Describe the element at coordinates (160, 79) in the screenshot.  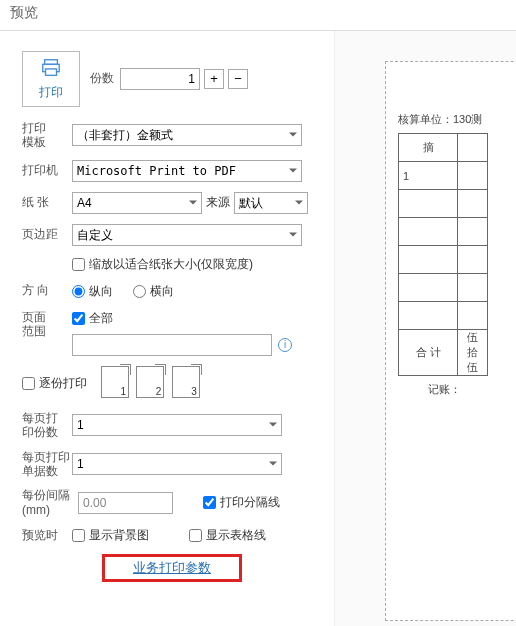
I see `copies-input` at that location.